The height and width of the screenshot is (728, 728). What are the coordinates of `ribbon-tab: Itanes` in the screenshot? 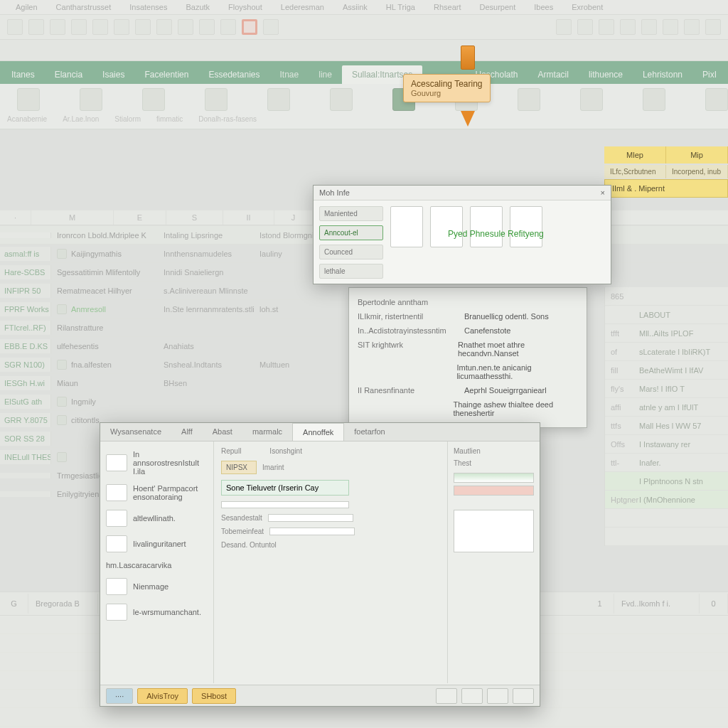 It's located at (23, 75).